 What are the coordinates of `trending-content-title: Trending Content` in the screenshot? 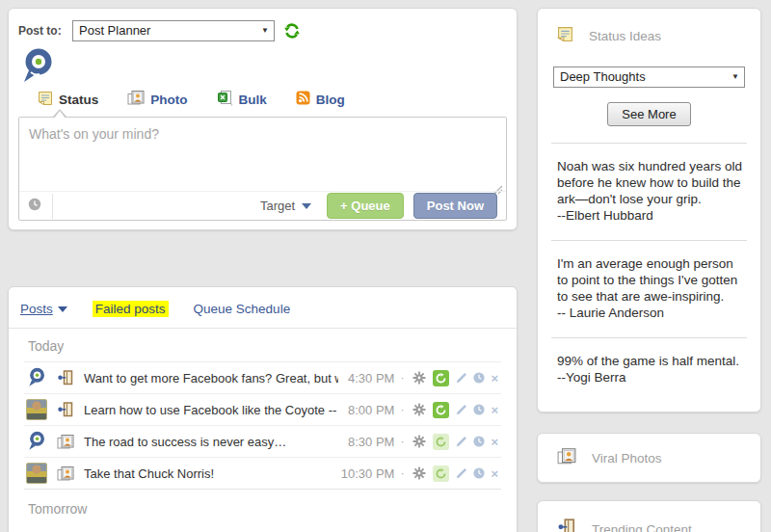 It's located at (642, 527).